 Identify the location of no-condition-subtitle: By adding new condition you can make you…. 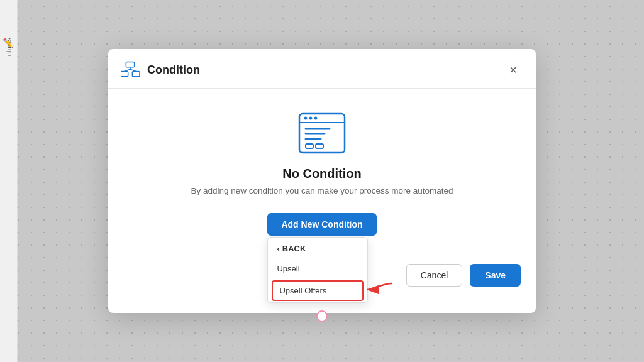
(322, 191).